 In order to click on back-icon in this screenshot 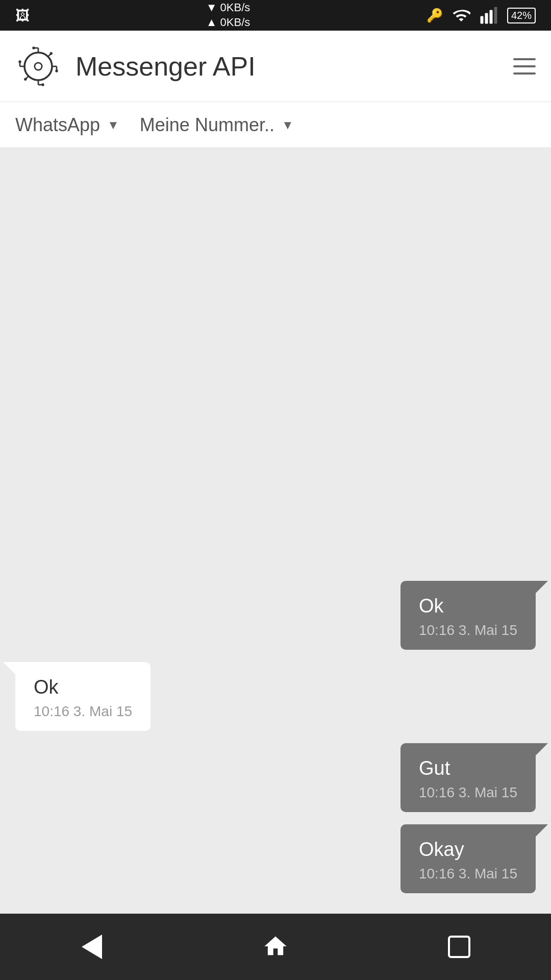, I will do `click(92, 947)`.